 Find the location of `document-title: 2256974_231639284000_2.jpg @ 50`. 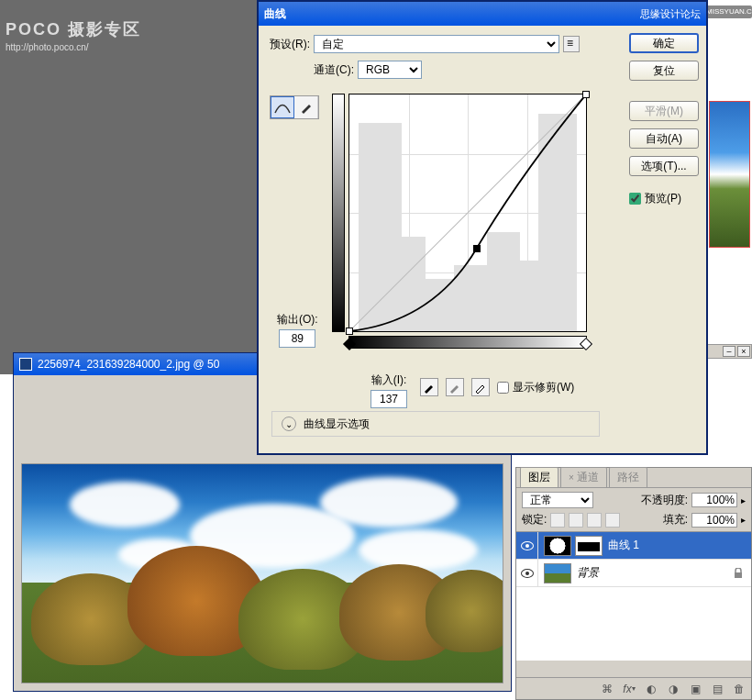

document-title: 2256974_231639284000_2.jpg @ 50 is located at coordinates (128, 364).